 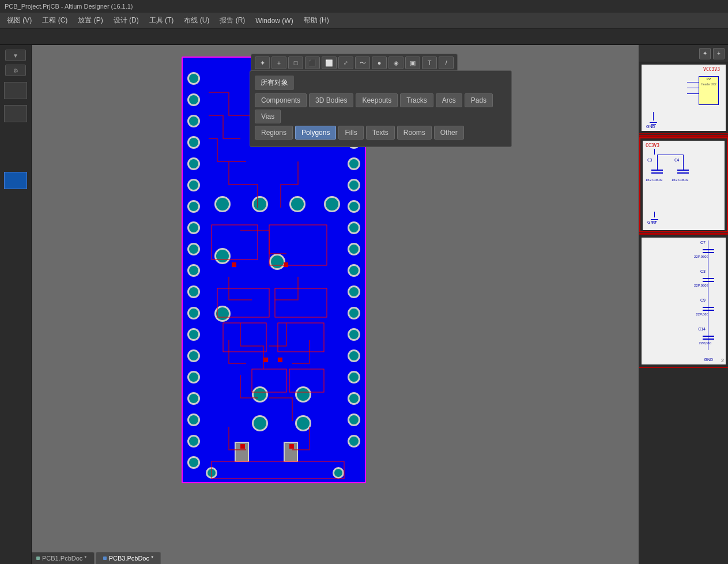 I want to click on tool-union: ⬜, so click(x=329, y=63).